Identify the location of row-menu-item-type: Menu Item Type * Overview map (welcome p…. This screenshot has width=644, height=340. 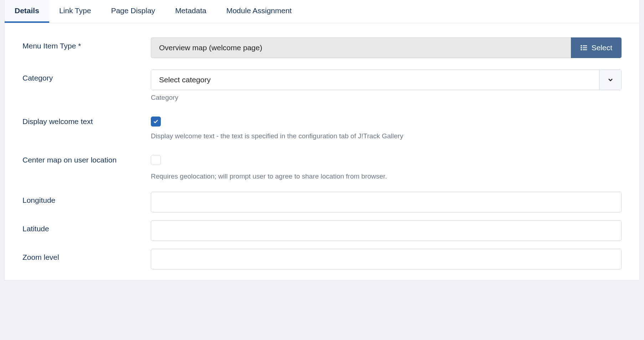
(322, 48).